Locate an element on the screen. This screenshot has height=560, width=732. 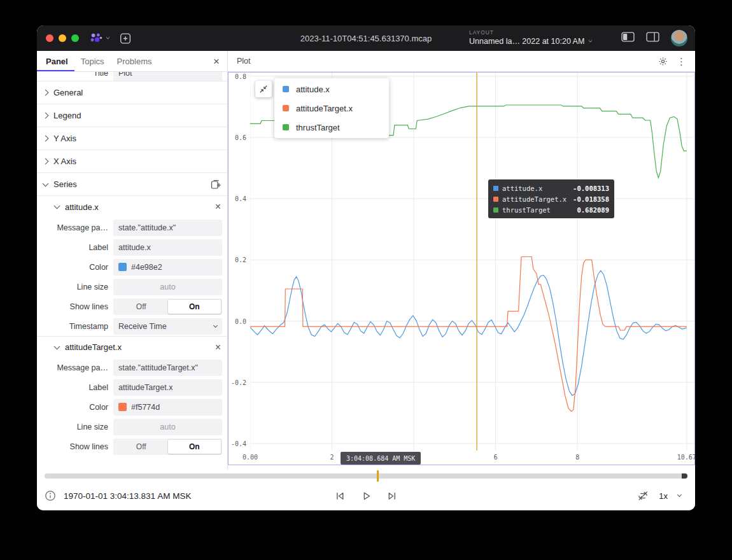
setting-row-label: Label attitudeTarget.x is located at coordinates (132, 387).